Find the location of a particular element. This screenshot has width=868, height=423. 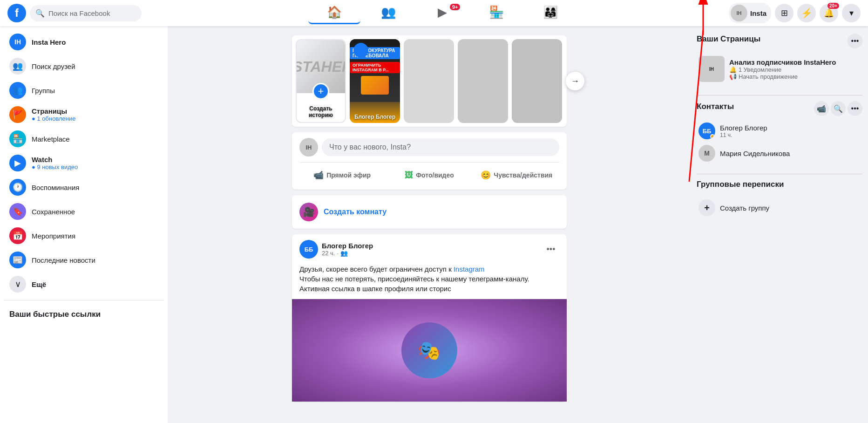

header: f 🔍 Поиск на Facebook 🏠 👥 ▶ 9+ 🏪 👨‍👩‍👧 I… is located at coordinates (434, 13).